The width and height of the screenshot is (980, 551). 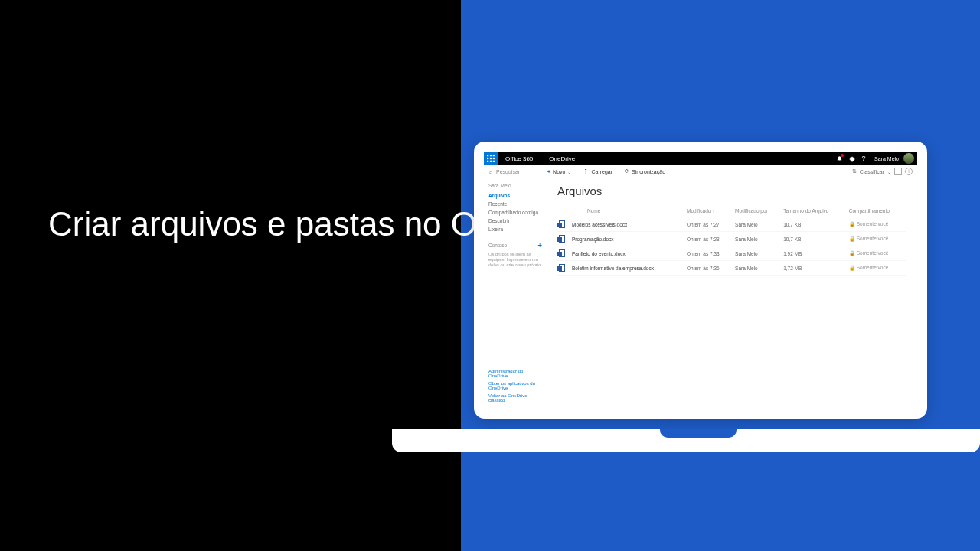 I want to click on column-size: Tamanho do Arquivo, so click(x=815, y=211).